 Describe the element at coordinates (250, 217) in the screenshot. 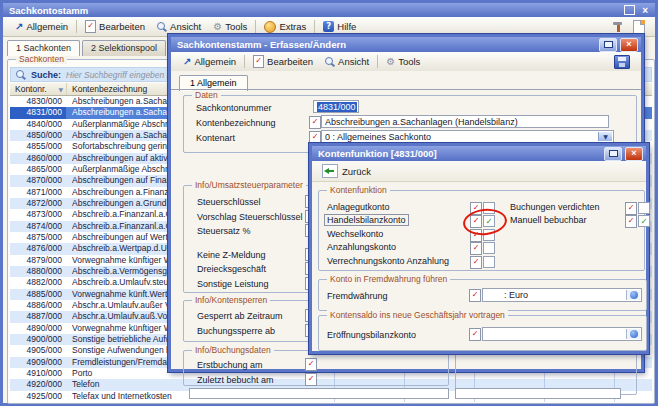

I see `info-label: Vorschlag Steuerschlüssel` at that location.